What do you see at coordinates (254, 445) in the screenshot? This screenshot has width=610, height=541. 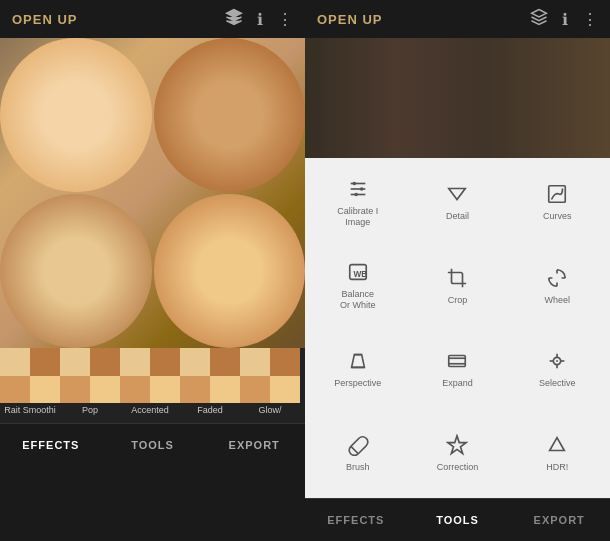 I see `nav-export: EXPORT` at bounding box center [254, 445].